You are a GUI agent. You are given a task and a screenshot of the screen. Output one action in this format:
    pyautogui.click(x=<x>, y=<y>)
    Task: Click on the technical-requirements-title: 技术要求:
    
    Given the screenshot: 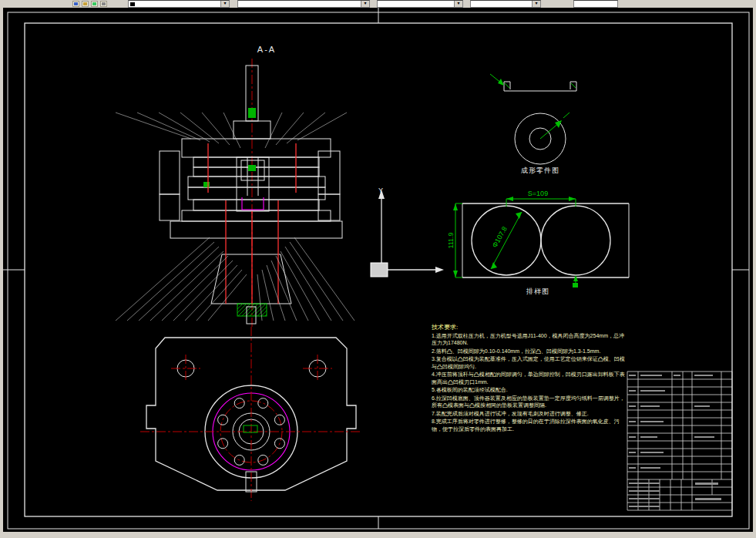 What is the action you would take?
    pyautogui.click(x=529, y=328)
    